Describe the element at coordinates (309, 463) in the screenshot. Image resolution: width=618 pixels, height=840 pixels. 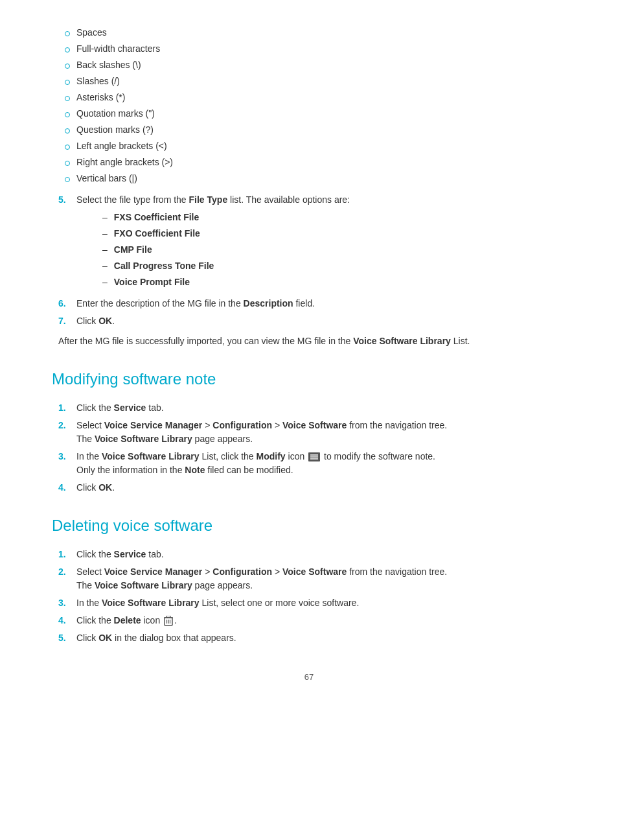
I see `modify-step-3: 3. In the Voice Software Library List, c…` at that location.